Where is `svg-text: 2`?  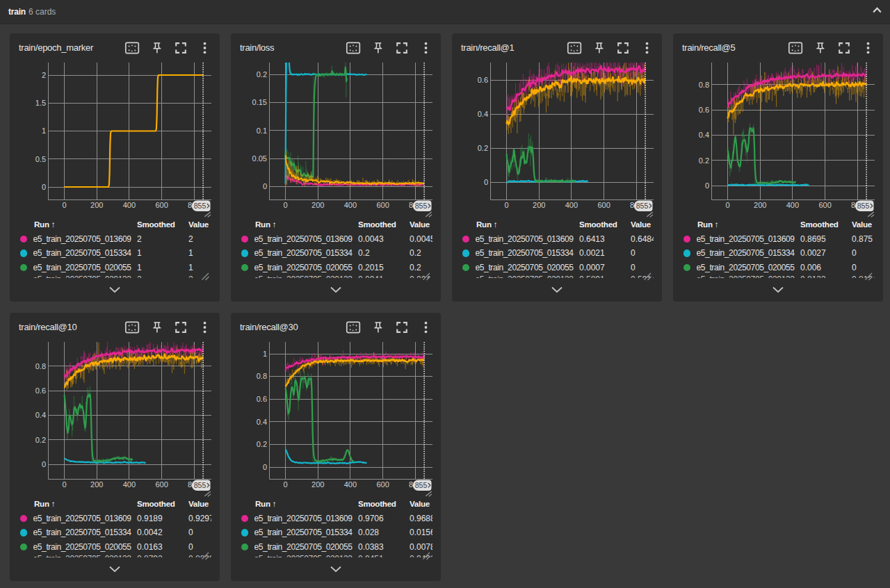
svg-text: 2 is located at coordinates (44, 75).